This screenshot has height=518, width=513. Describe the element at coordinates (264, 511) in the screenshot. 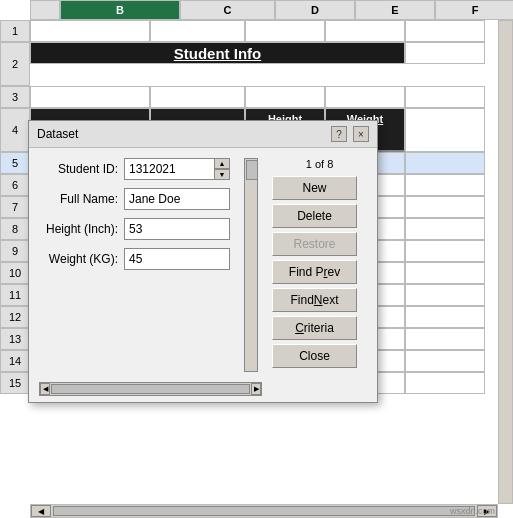

I see `scroll-thumb` at that location.